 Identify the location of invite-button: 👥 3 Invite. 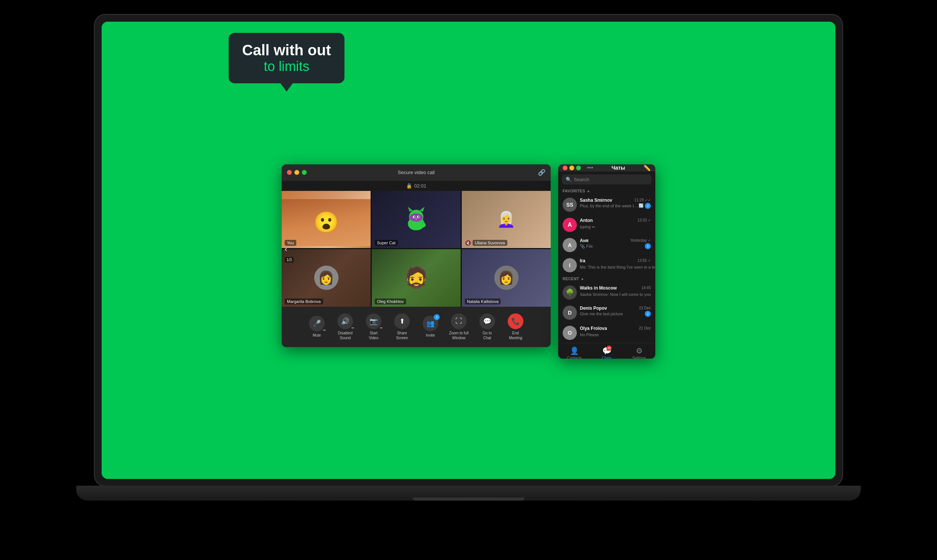
(430, 327).